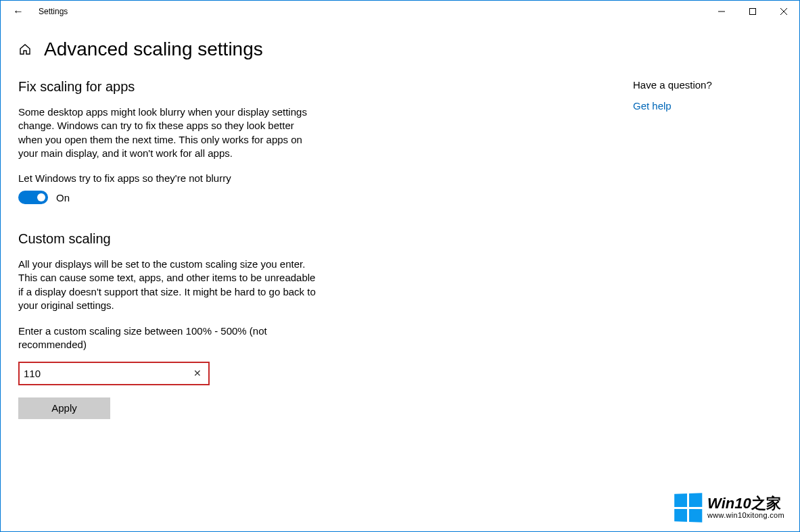 The height and width of the screenshot is (532, 800). I want to click on windows-logo-icon, so click(688, 508).